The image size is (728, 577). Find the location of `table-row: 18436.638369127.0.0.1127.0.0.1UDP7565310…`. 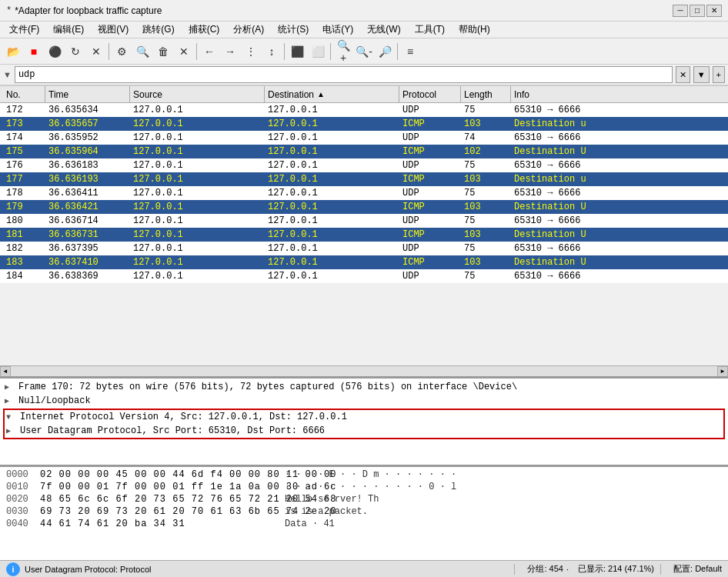

table-row: 18436.638369127.0.0.1127.0.0.1UDP7565310… is located at coordinates (364, 276).